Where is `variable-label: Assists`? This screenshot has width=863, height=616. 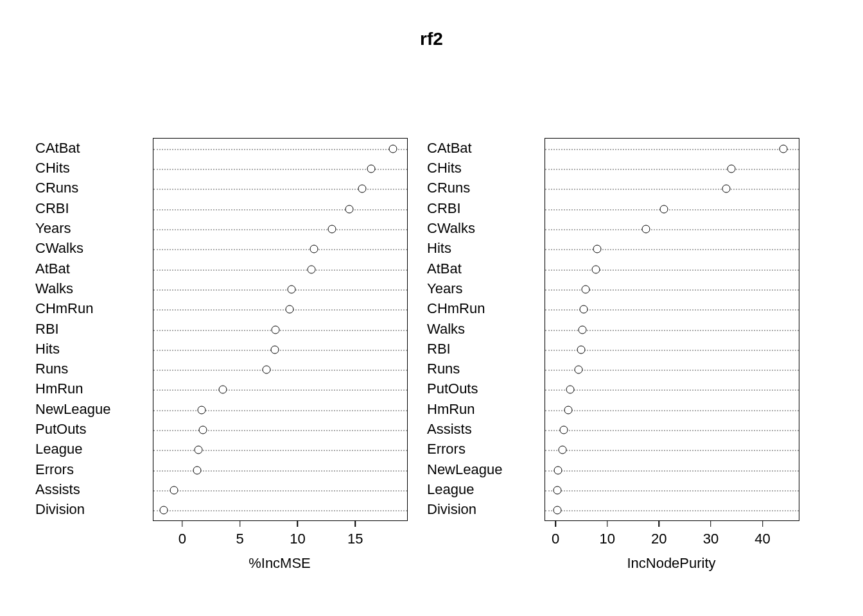
variable-label: Assists is located at coordinates (91, 490).